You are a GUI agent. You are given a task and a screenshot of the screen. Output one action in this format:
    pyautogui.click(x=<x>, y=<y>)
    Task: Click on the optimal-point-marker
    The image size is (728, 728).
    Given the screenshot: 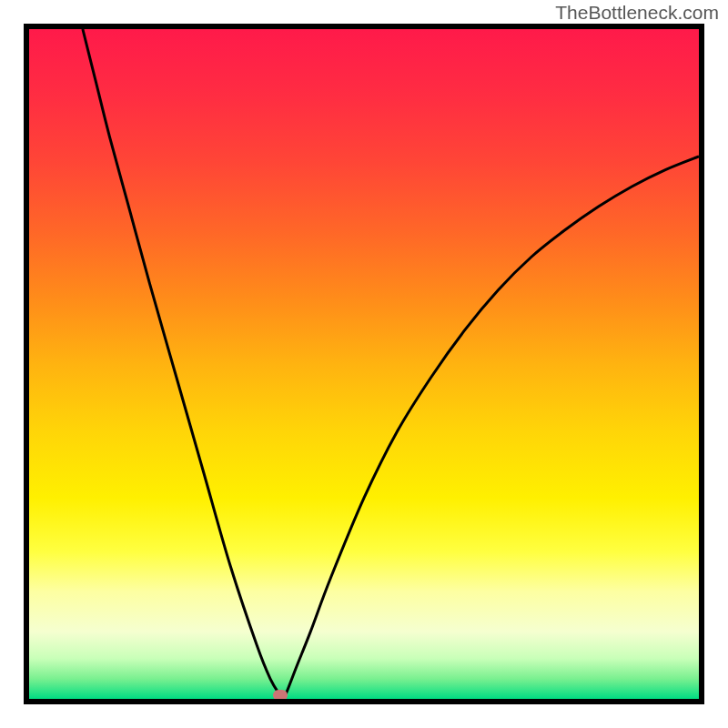 What is the action you would take?
    pyautogui.click(x=280, y=694)
    